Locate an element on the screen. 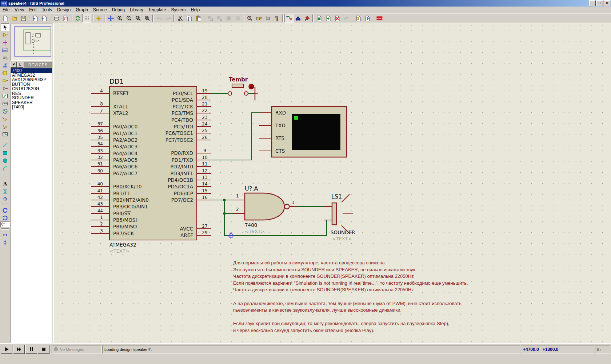 Image resolution: width=611 pixels, height=364 pixels. library-manager-button: L is located at coordinates (20, 65).